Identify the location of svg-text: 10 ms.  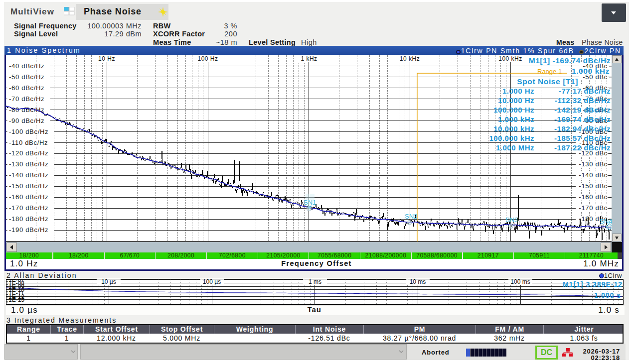
(418, 282).